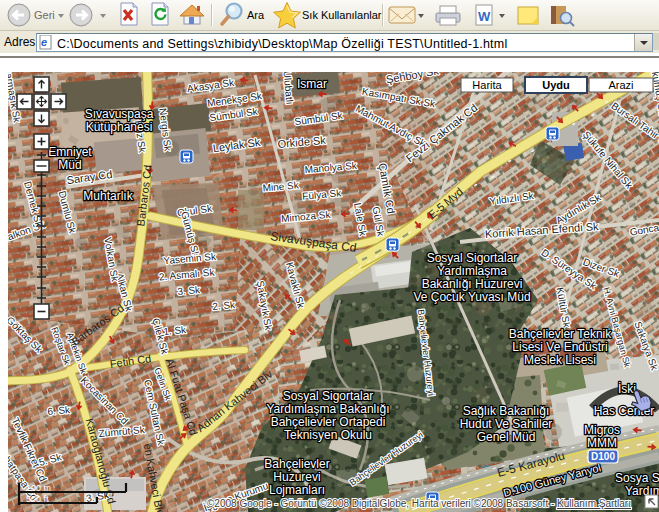  I want to click on svg-text: Muhtarlık, so click(108, 196).